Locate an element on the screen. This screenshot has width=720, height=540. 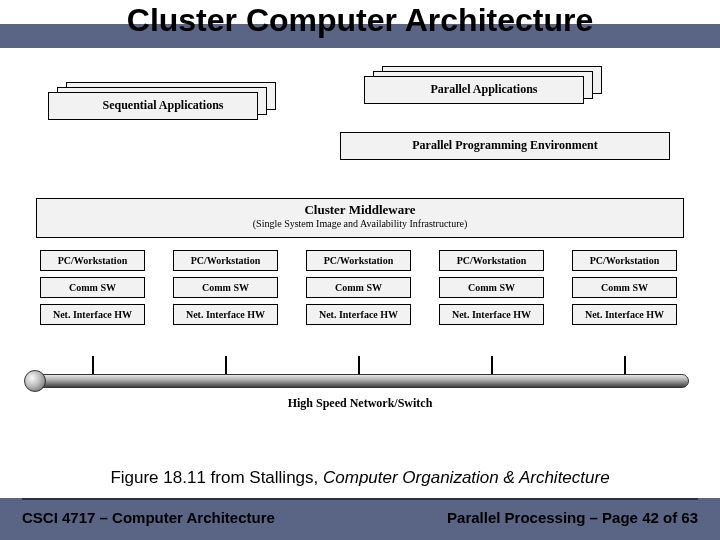
cluster-middleware-box: Cluster Middleware (Single System Image … is located at coordinates (360, 218).